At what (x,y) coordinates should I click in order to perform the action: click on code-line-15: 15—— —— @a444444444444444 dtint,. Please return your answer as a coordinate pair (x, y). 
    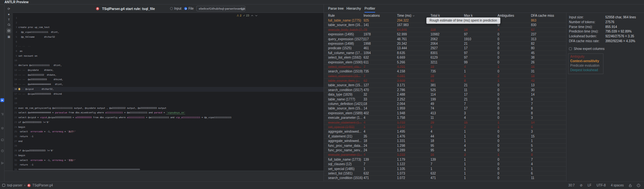
    Looking at the image, I should click on (168, 84).